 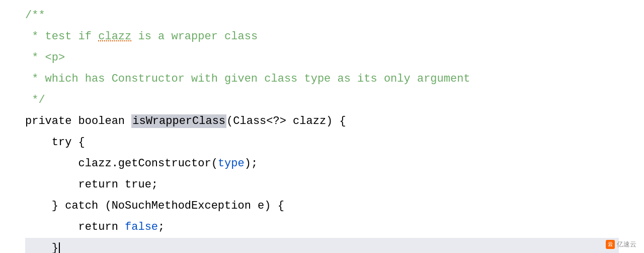 I want to click on comment-text: * <p>, so click(x=45, y=57).